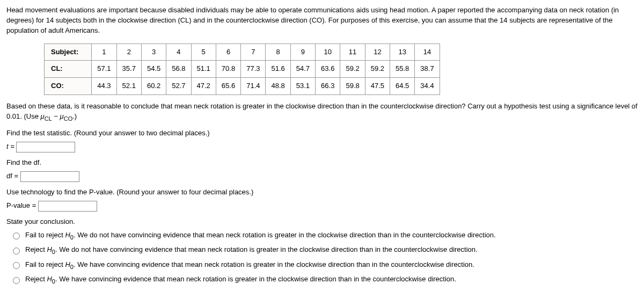 Image resolution: width=644 pixels, height=291 pixels. What do you see at coordinates (242, 70) in the screenshot?
I see `data-table: Subject: 1 2 3 4 5 6 7 8 9 10 11 12 13 1…` at bounding box center [242, 70].